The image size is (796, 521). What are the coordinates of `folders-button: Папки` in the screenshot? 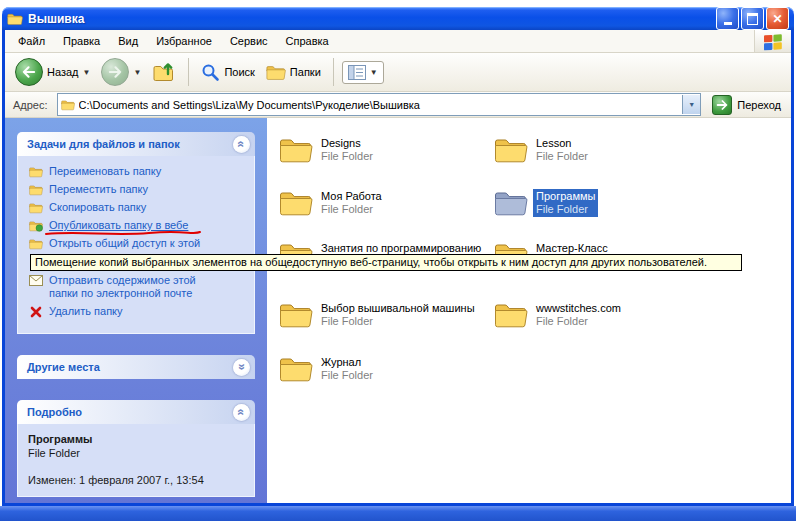 It's located at (294, 72).